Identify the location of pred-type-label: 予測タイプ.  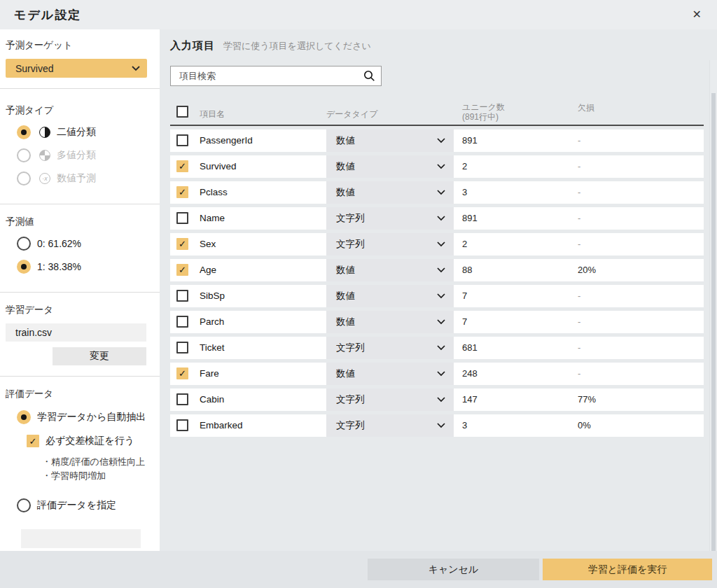
(79, 111).